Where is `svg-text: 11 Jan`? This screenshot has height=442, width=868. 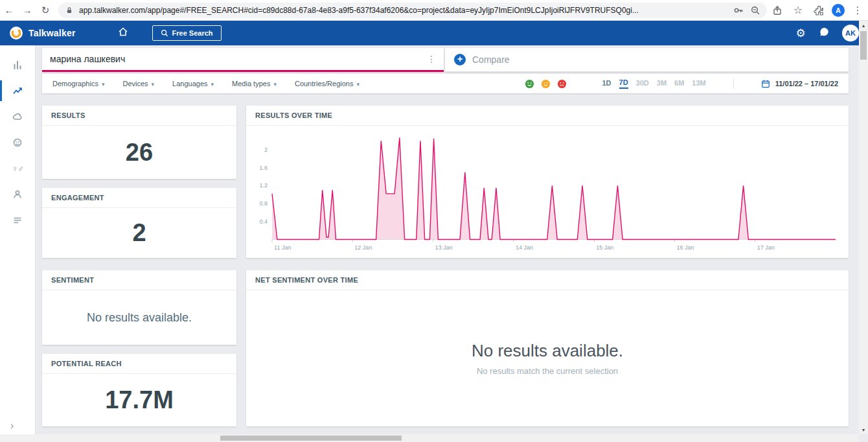
svg-text: 11 Jan is located at coordinates (282, 248).